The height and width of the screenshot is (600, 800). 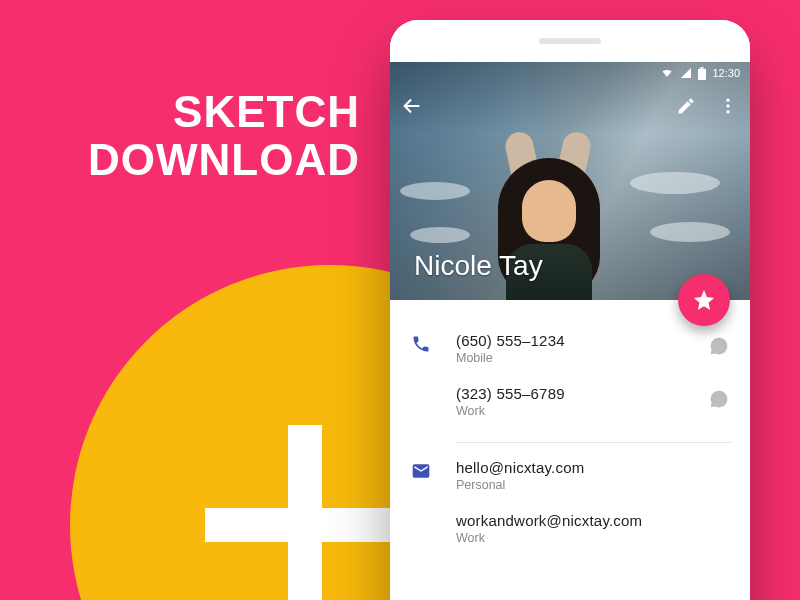 I want to click on email-address: hello@nicxtay.com, so click(x=570, y=468).